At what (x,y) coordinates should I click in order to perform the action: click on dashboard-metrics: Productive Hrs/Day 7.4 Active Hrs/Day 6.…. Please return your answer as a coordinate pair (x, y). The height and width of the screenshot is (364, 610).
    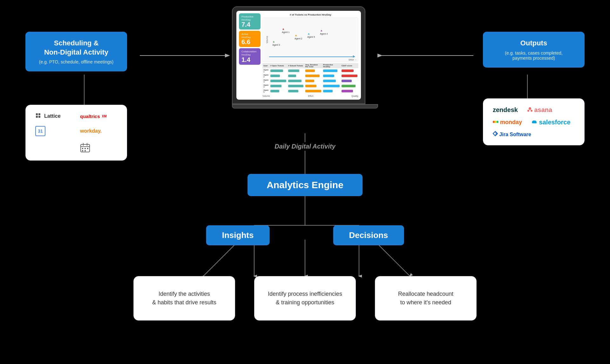
    Looking at the image, I should click on (250, 55).